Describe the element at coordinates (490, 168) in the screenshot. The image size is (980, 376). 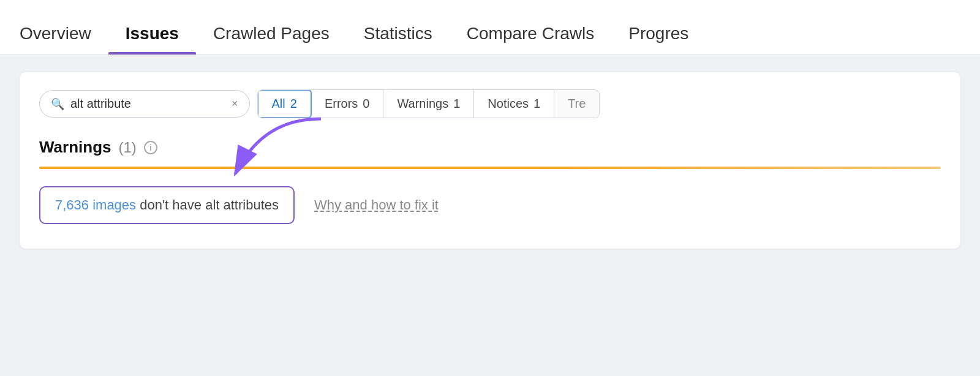
I see `orange-divider` at that location.